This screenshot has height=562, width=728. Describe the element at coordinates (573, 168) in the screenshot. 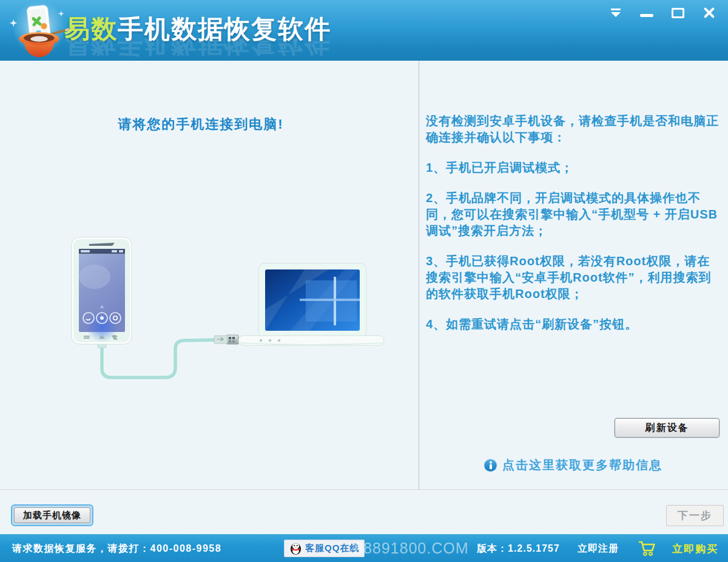

I see `tip-item: 1、手机已开启调试模式；` at that location.